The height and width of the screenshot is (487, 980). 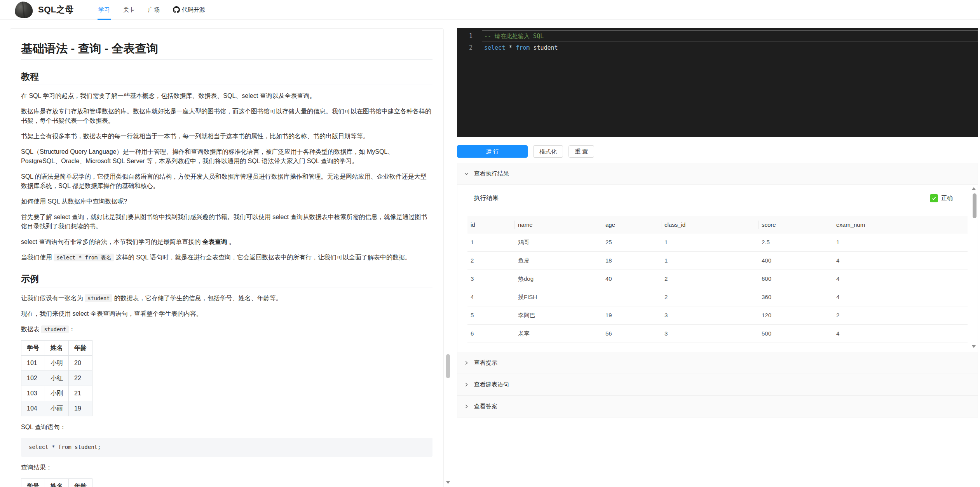 I want to click on left-scrollbar-thumb, so click(x=448, y=366).